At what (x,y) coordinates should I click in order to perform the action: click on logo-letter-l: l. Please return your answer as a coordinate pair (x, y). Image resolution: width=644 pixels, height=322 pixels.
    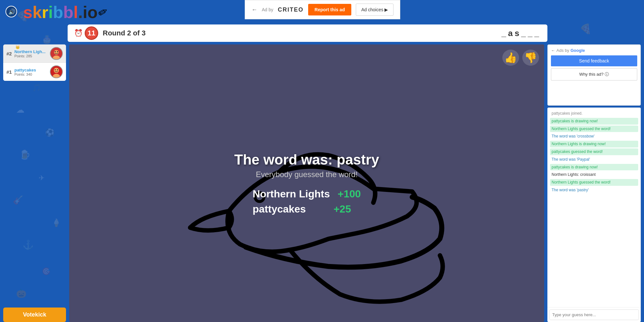
    Looking at the image, I should click on (76, 12).